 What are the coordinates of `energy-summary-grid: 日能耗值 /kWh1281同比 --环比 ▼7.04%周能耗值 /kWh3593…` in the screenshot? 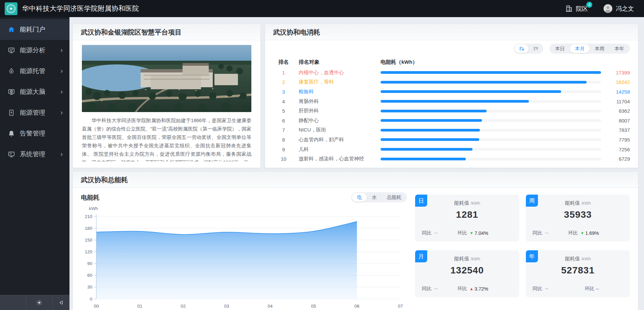 It's located at (523, 252).